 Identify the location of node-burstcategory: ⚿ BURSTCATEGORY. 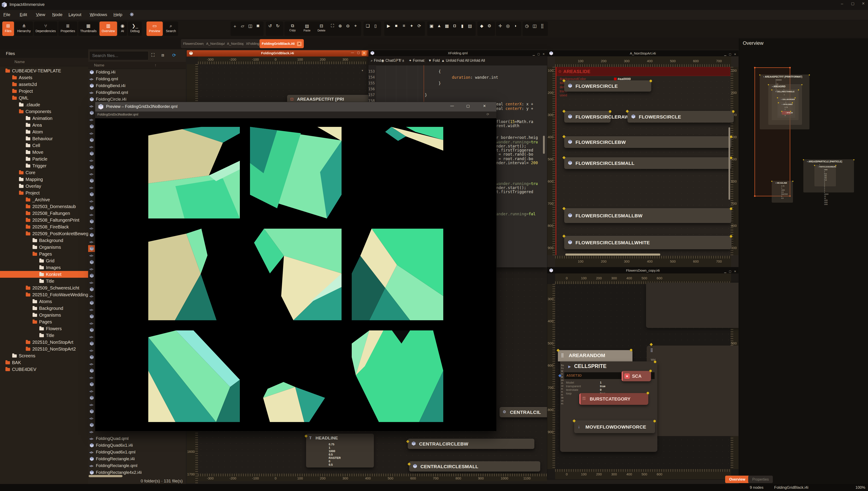
(614, 399).